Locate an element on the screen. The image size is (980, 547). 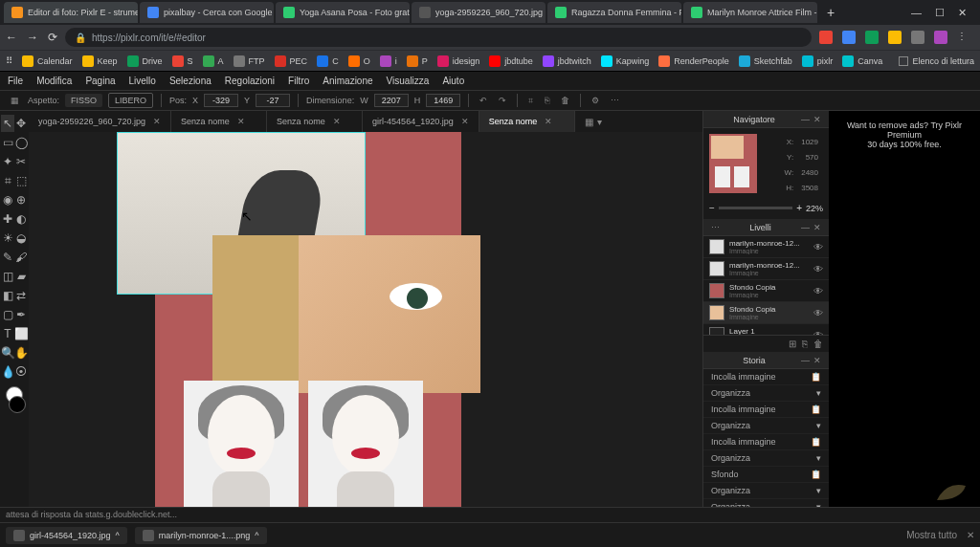
new-tab-button: + is located at coordinates (831, 12).